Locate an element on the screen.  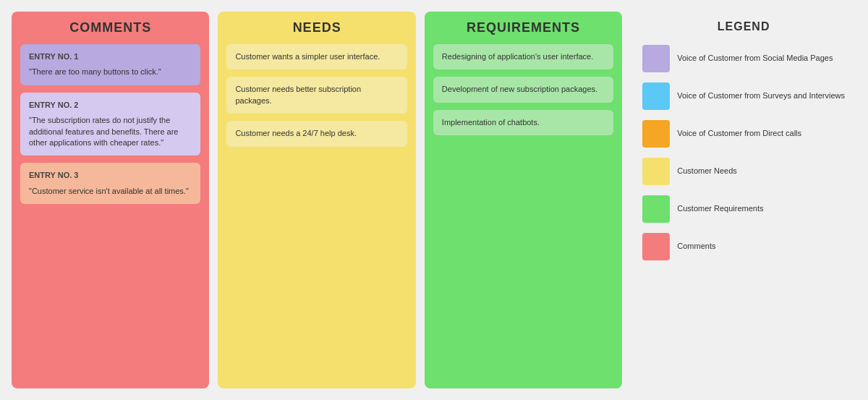
needs-card-2: Customer needs better subscription packa… is located at coordinates (317, 95).